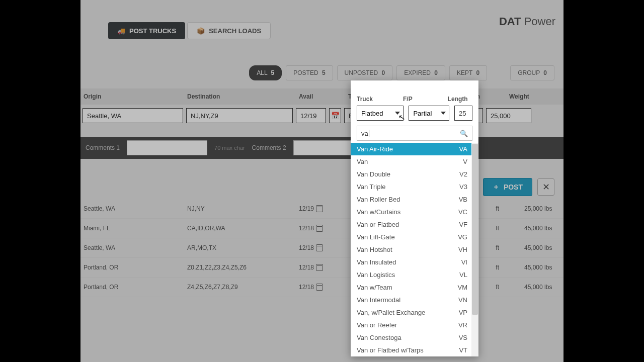  I want to click on truck-option: Van w/TeamVM, so click(415, 288).